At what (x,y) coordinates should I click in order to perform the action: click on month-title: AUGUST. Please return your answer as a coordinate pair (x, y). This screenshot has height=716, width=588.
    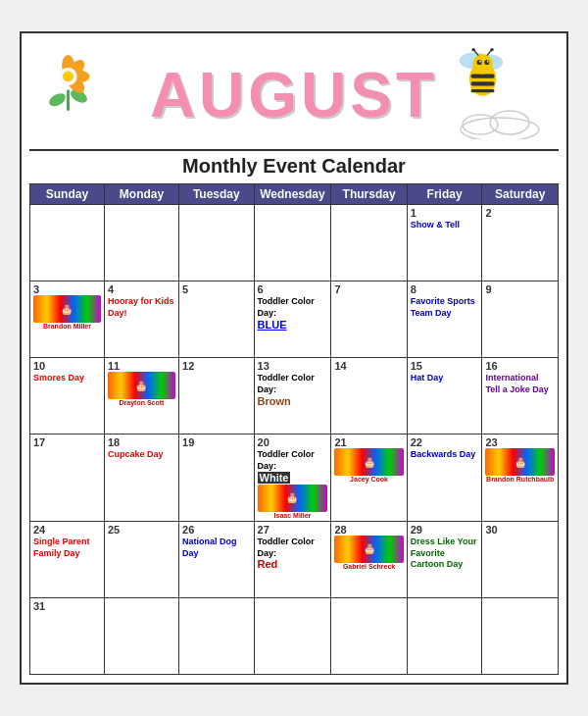
    Looking at the image, I should click on (294, 95).